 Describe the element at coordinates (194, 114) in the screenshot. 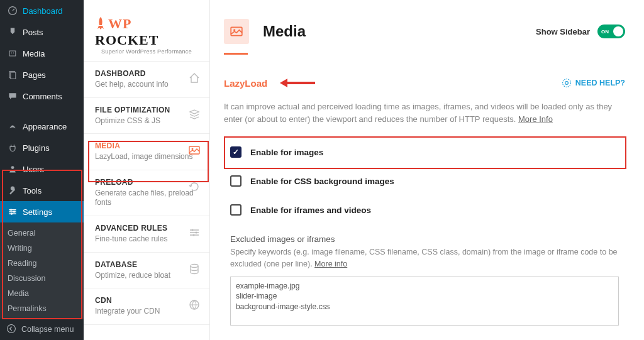

I see `layers-icon` at that location.